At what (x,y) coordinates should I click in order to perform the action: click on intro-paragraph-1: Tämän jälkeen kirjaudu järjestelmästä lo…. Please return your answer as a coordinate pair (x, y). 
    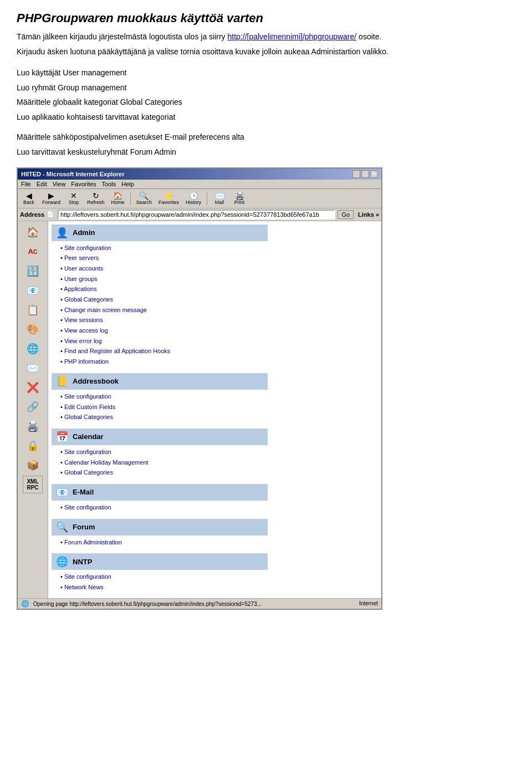
    Looking at the image, I should click on (266, 37).